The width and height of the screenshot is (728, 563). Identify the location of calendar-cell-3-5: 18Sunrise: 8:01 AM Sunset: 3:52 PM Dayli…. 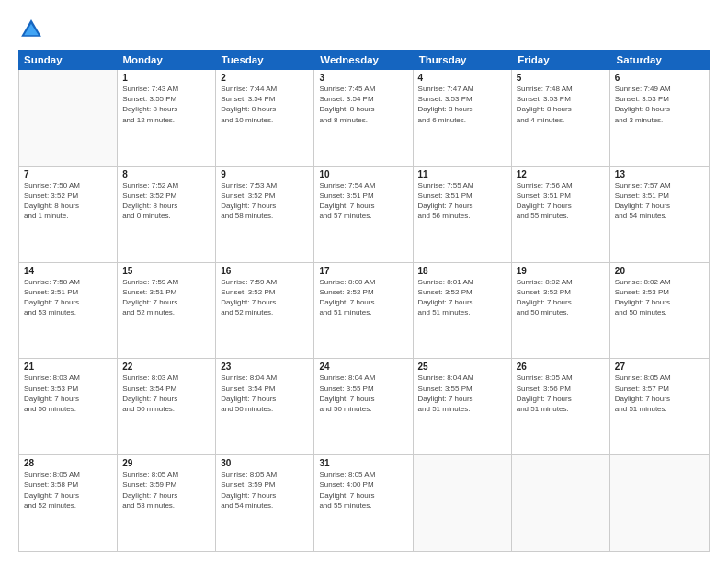
(463, 311).